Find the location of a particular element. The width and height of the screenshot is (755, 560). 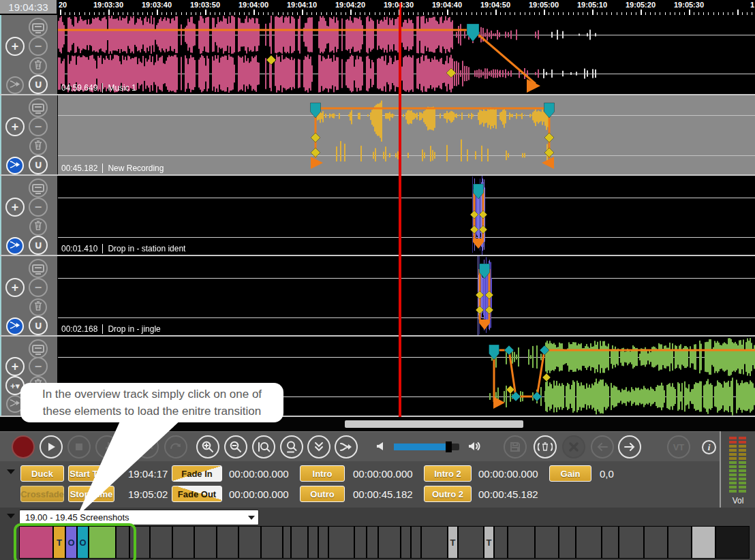

previous-button is located at coordinates (602, 447).